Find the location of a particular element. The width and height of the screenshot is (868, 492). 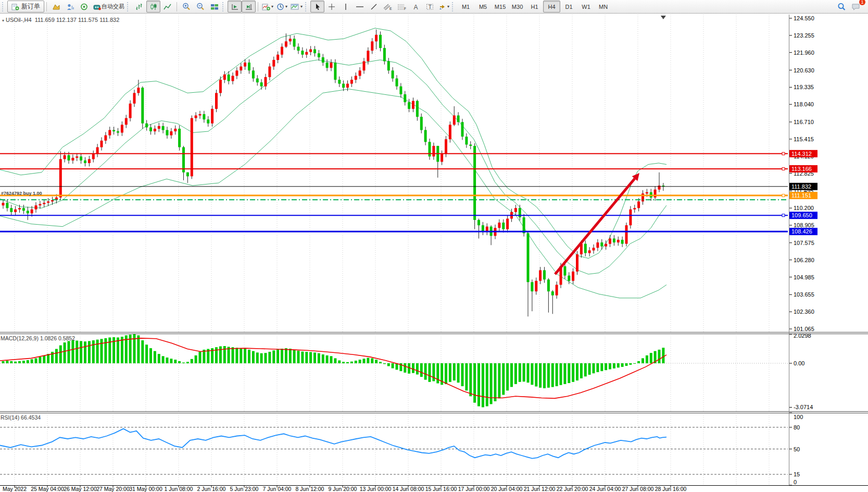

signals-icon is located at coordinates (84, 7).